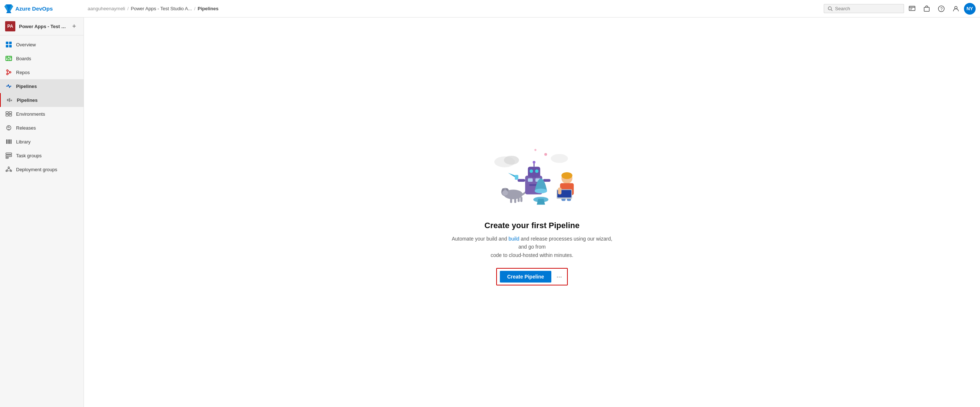  I want to click on sidebar: PA Power Apps - Test Stud... + Overview, so click(42, 212).